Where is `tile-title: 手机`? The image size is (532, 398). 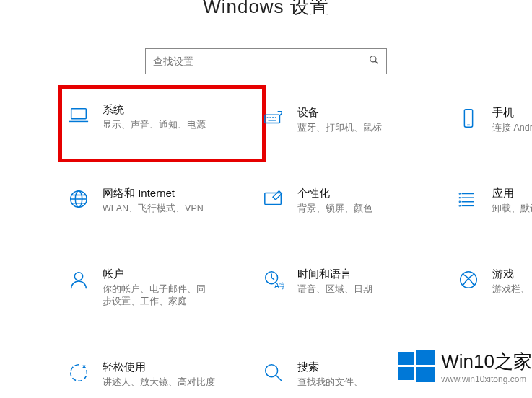 tile-title: 手机 is located at coordinates (513, 112).